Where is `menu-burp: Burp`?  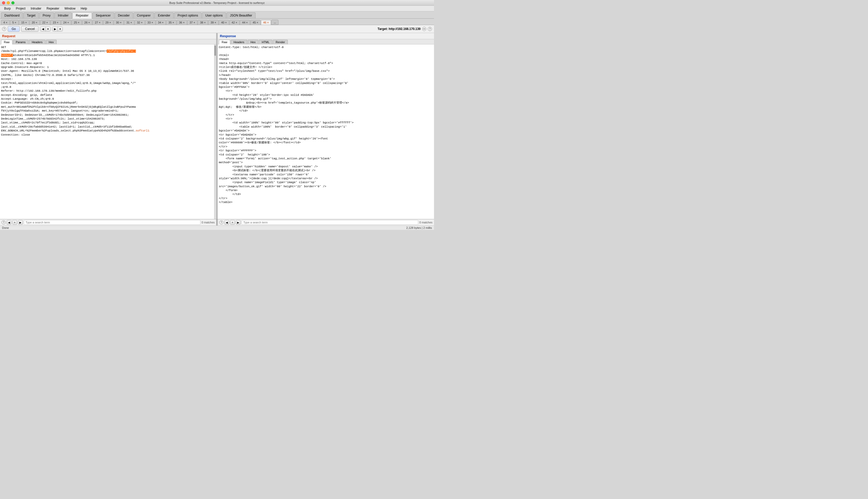
menu-burp: Burp is located at coordinates (8, 9).